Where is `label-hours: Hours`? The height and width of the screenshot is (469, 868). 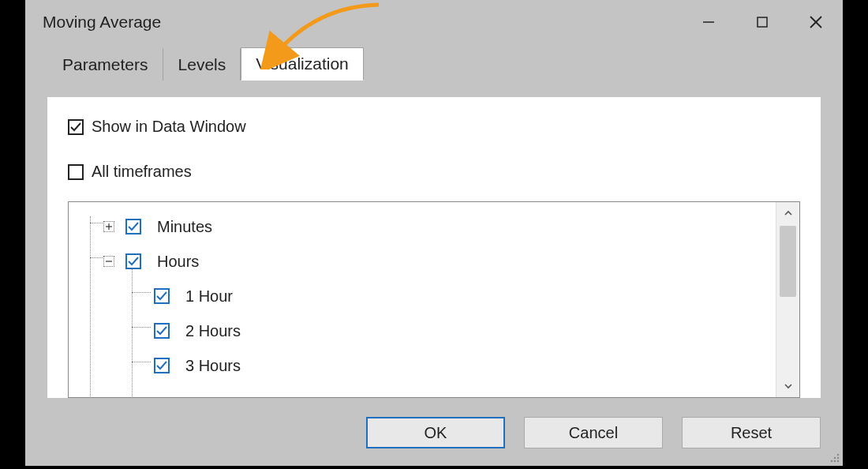
label-hours: Hours is located at coordinates (178, 262).